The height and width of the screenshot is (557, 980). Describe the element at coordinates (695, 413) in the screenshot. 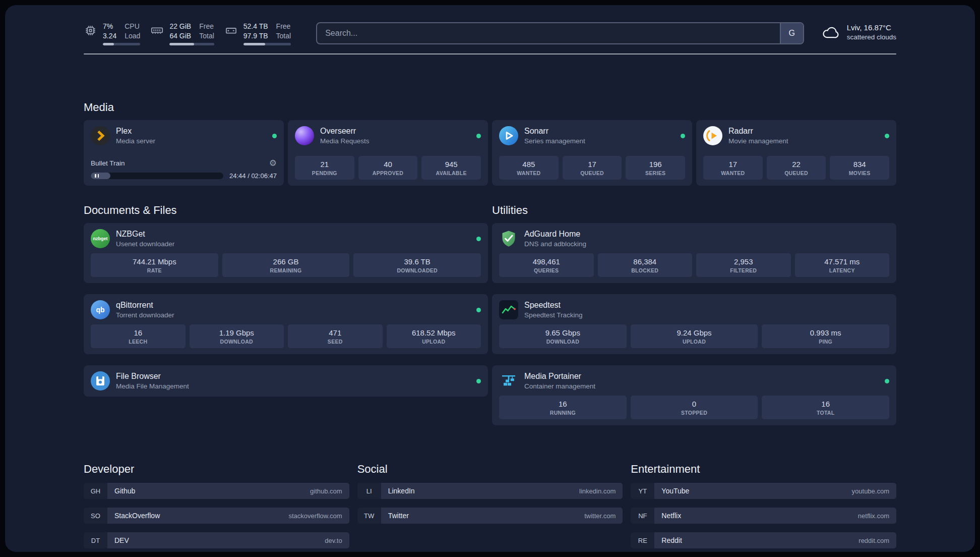

I see `stat-label: STOPPED` at that location.